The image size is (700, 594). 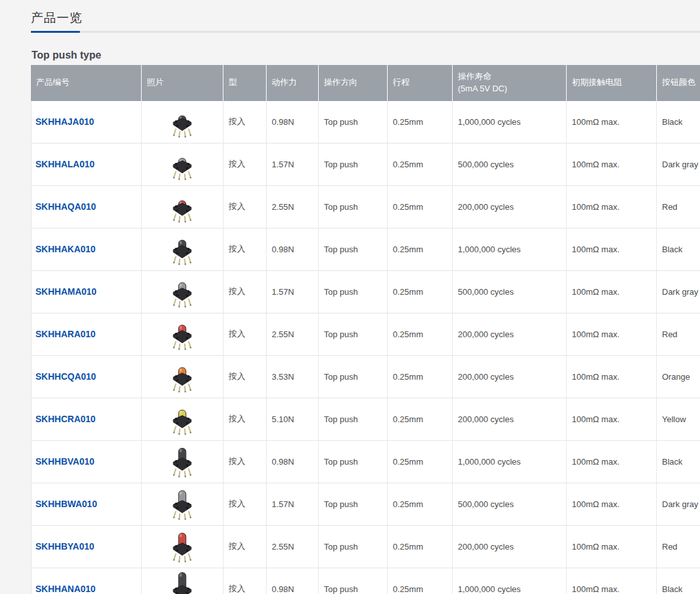 I want to click on product-link: SKHHCRA010, so click(x=66, y=419).